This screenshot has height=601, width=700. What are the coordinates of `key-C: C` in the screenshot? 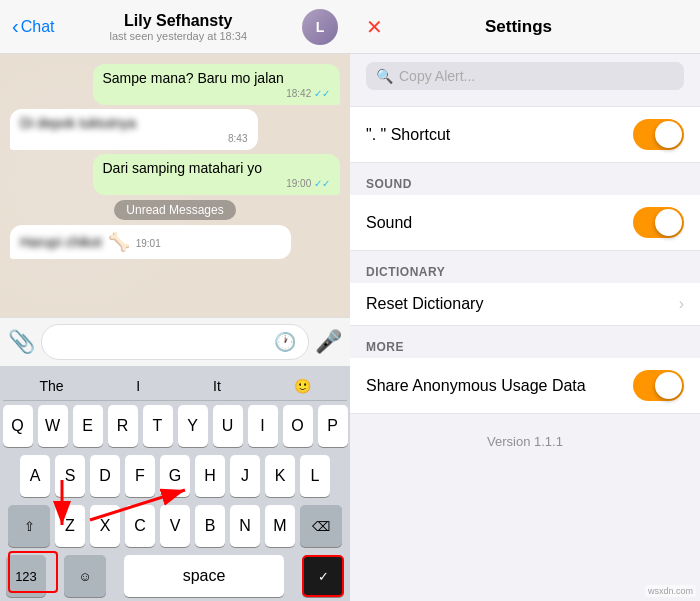 It's located at (140, 526).